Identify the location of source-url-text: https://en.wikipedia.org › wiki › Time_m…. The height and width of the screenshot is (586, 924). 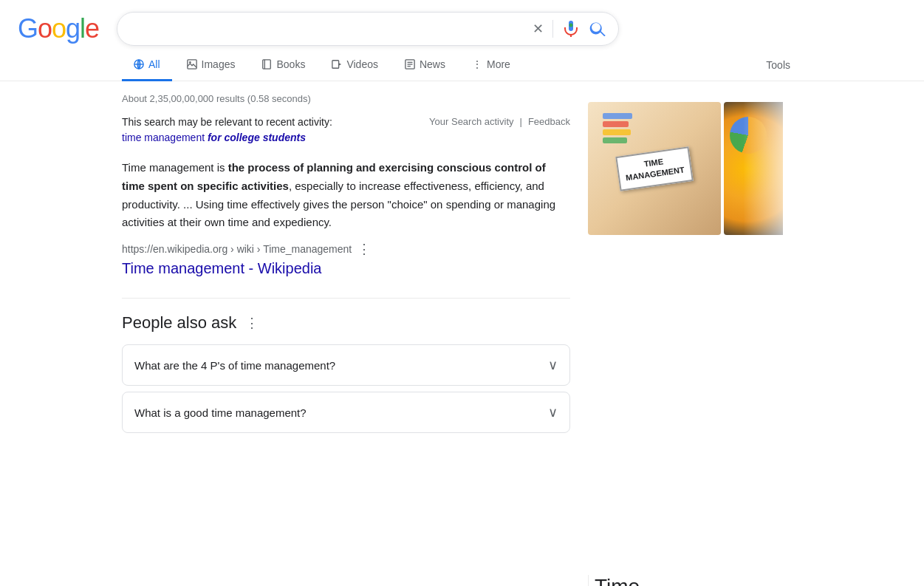
(236, 249).